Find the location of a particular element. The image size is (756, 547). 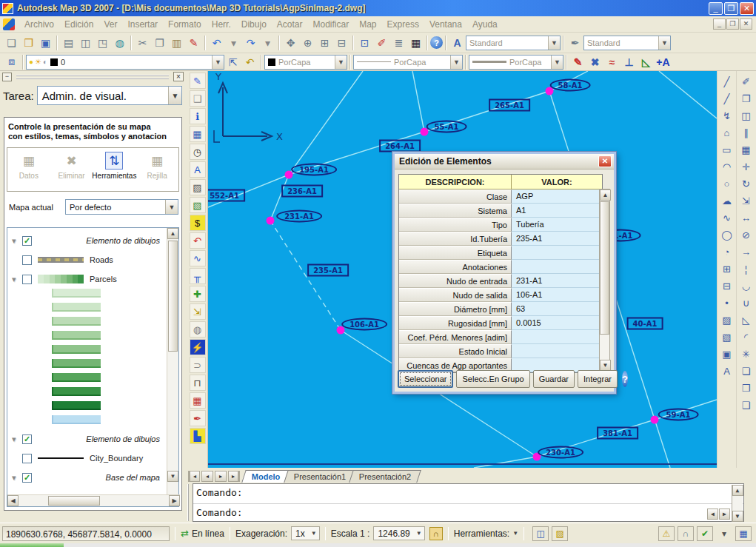

tab-presentación1: Presentación1 is located at coordinates (320, 477).